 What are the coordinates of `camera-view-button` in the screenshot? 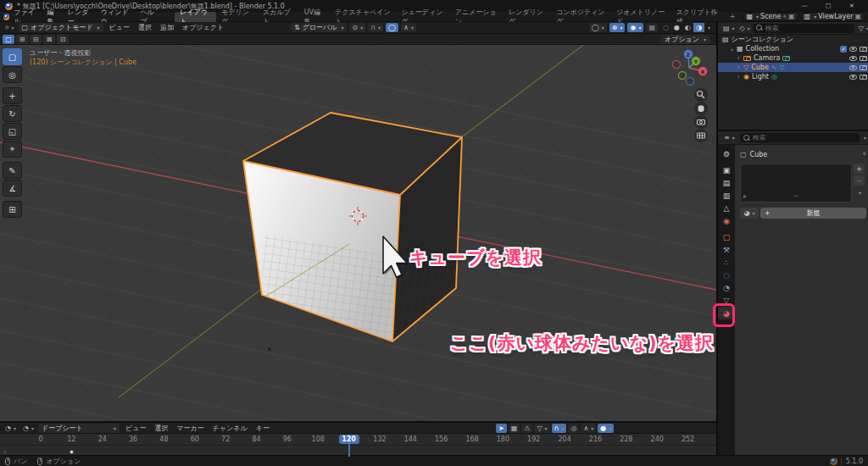 It's located at (701, 122).